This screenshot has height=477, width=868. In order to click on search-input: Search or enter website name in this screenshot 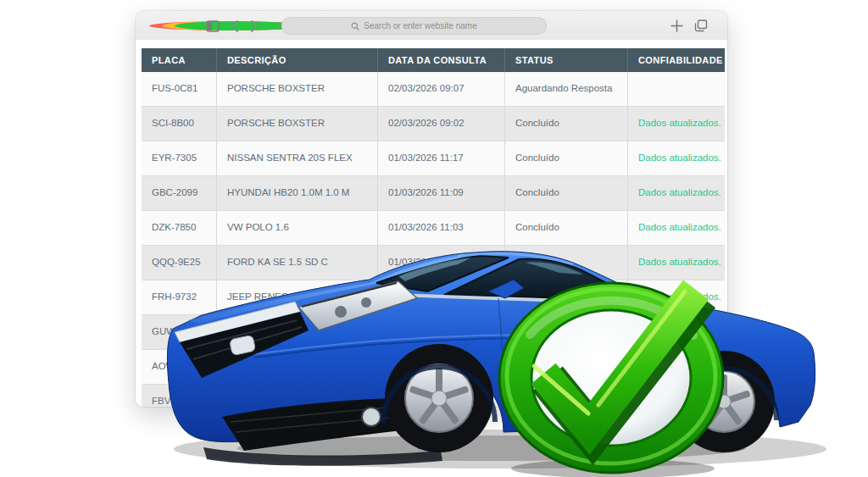, I will do `click(414, 25)`.